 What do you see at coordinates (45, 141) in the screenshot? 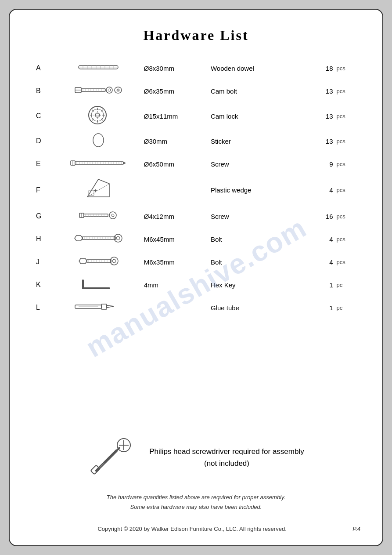
I see `item-letter: D` at bounding box center [45, 141].